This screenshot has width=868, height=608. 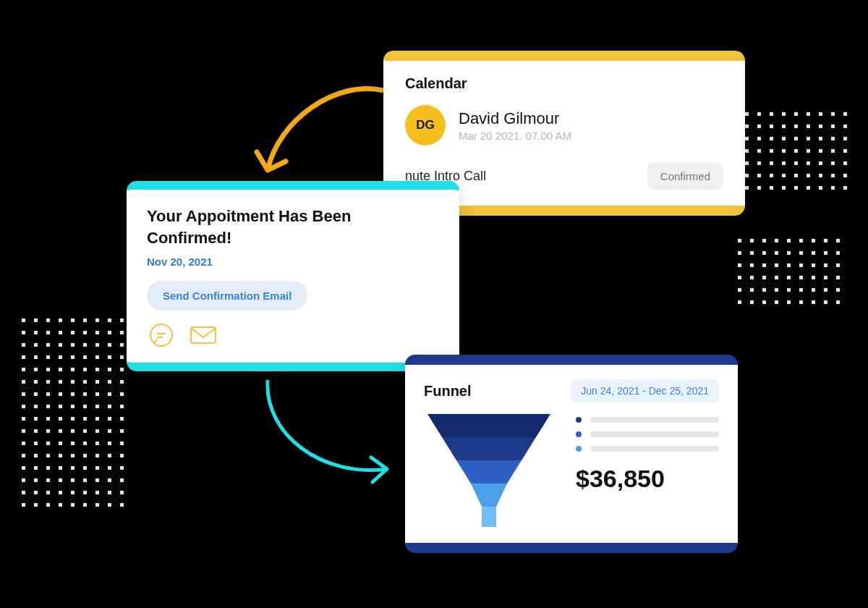 I want to click on avatar: DG, so click(x=425, y=125).